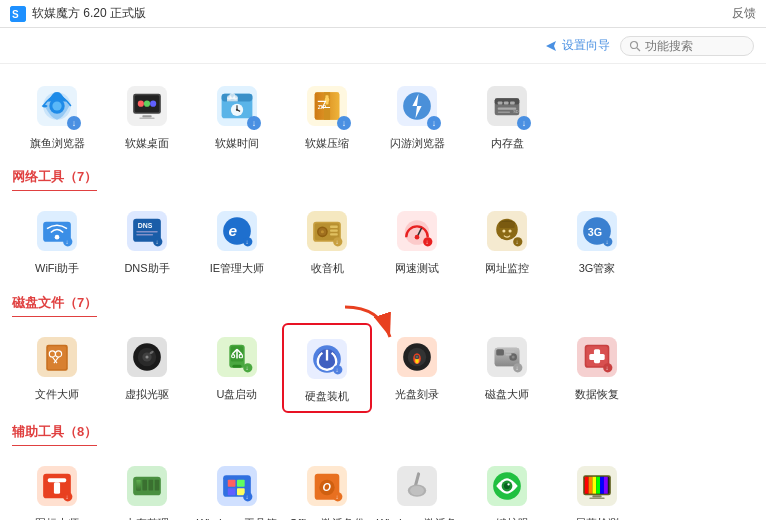  Describe the element at coordinates (597, 240) in the screenshot. I see `app-item-3g: 3G ↓ 3G管家` at that location.